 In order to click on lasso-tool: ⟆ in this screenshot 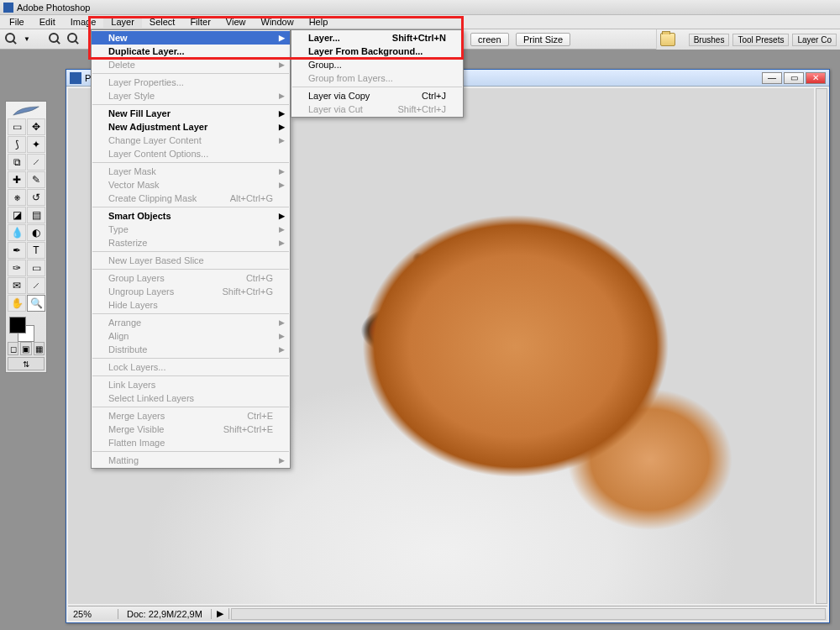, I will do `click(17, 144)`.